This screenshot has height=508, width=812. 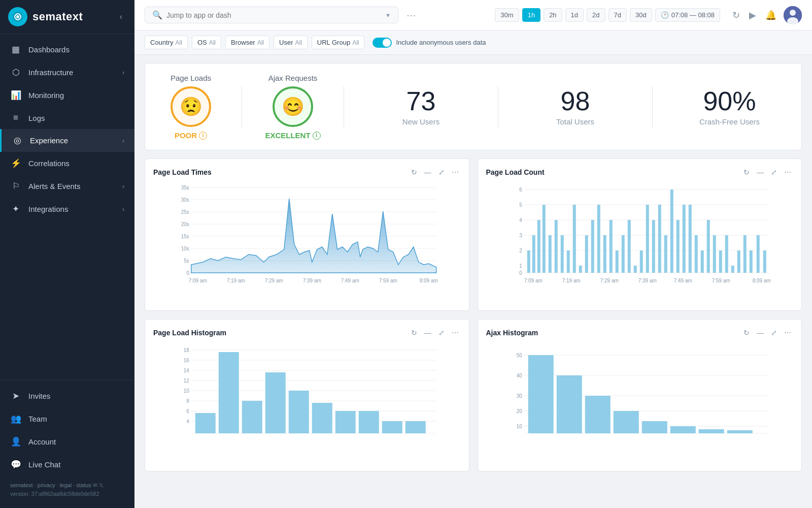 What do you see at coordinates (18, 17) in the screenshot?
I see `logo-icon` at bounding box center [18, 17].